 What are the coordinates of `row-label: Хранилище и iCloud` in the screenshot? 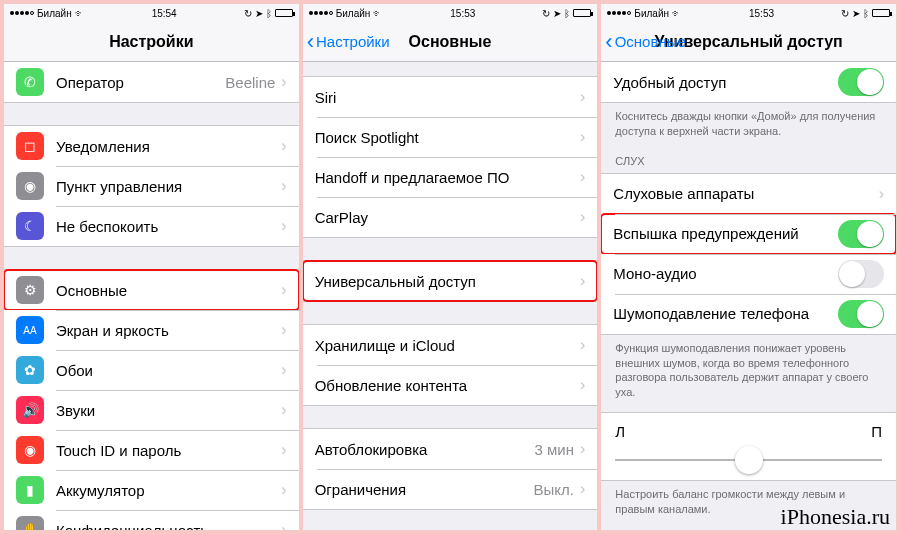 It's located at (448, 346).